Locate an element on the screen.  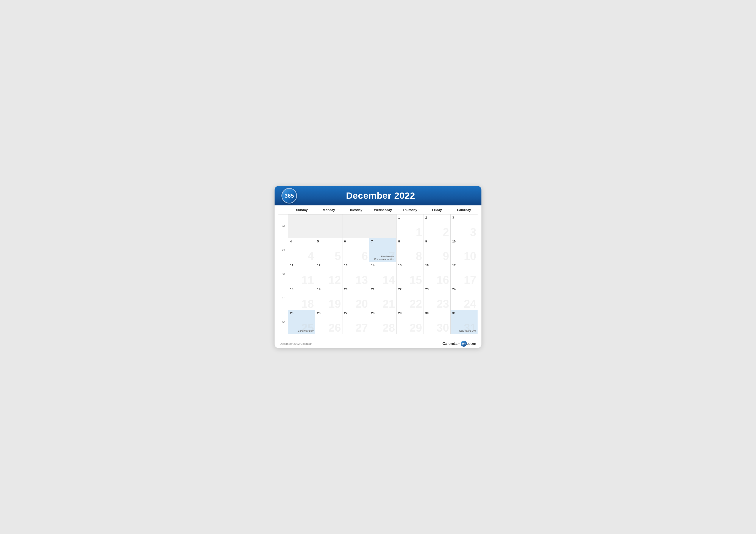
day-bg-number-9: 9 is located at coordinates (446, 256).